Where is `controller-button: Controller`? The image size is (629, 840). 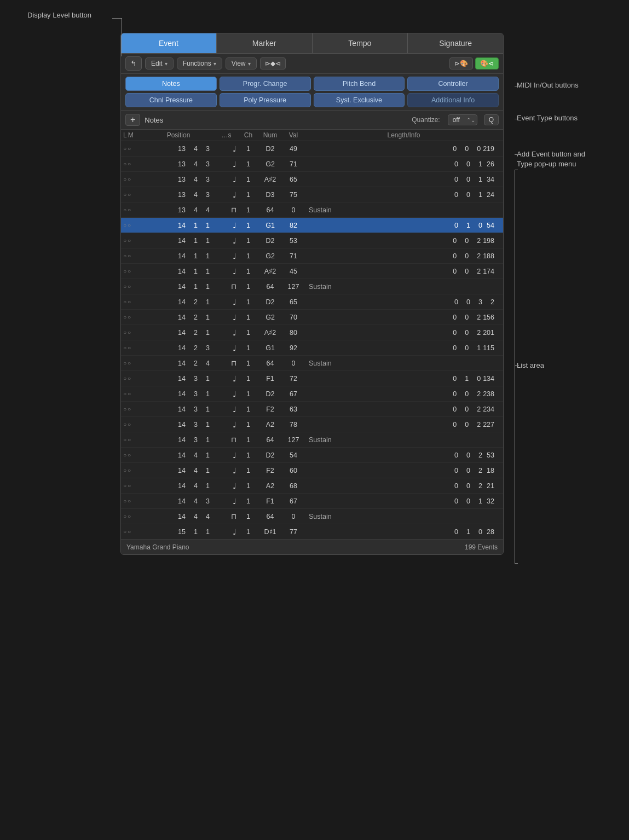
controller-button: Controller is located at coordinates (453, 84).